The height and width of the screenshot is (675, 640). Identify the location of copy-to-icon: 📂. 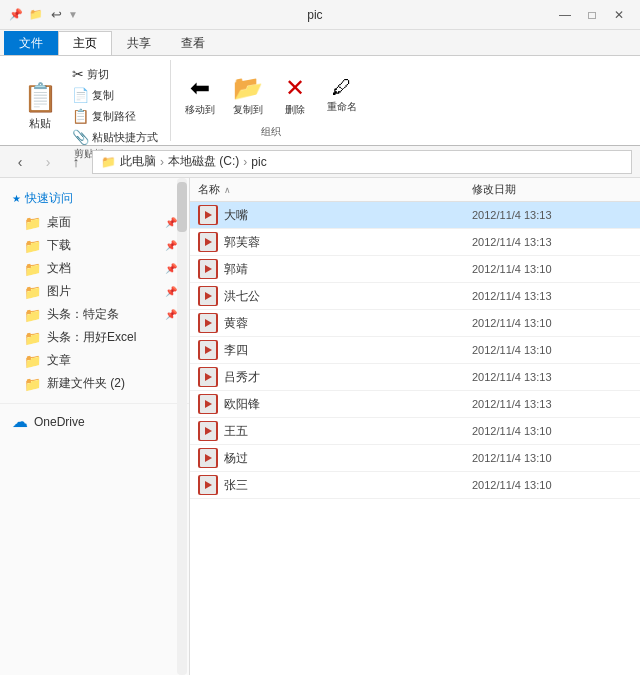
(248, 88).